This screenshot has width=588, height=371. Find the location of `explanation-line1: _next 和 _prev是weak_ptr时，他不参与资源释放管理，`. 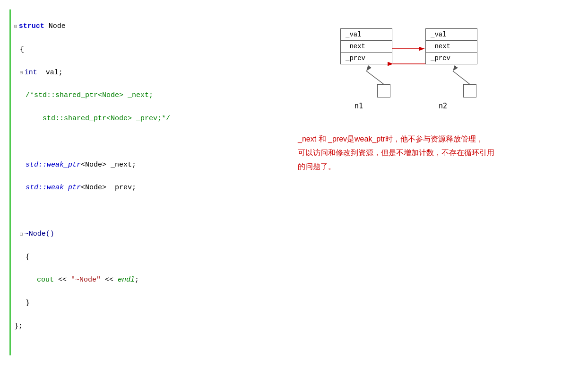

explanation-line1: _next 和 _prev是weak_ptr时，他不参与资源释放管理， is located at coordinates (436, 139).